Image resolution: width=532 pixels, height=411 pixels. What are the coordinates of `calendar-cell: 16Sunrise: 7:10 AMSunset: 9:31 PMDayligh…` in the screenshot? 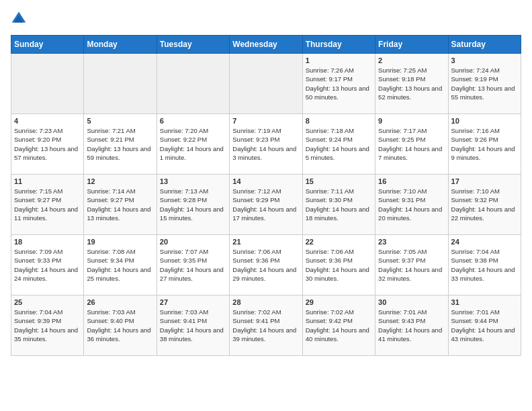 It's located at (412, 205).